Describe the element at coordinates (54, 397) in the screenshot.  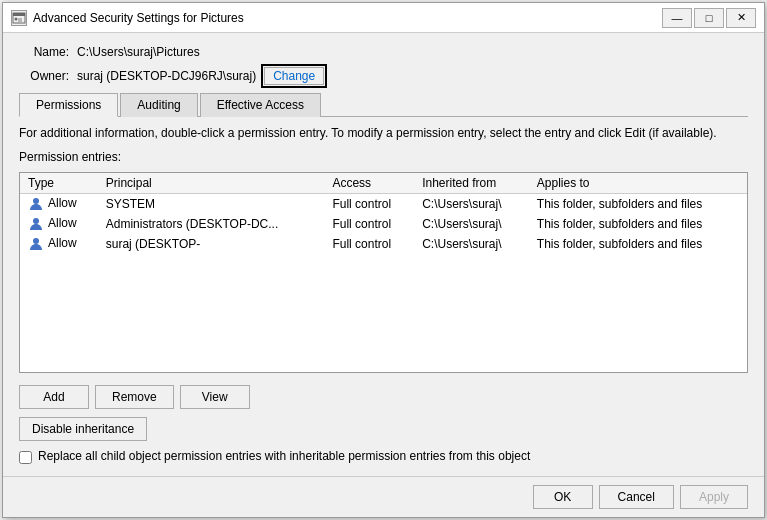
I see `add-button: Add` at that location.